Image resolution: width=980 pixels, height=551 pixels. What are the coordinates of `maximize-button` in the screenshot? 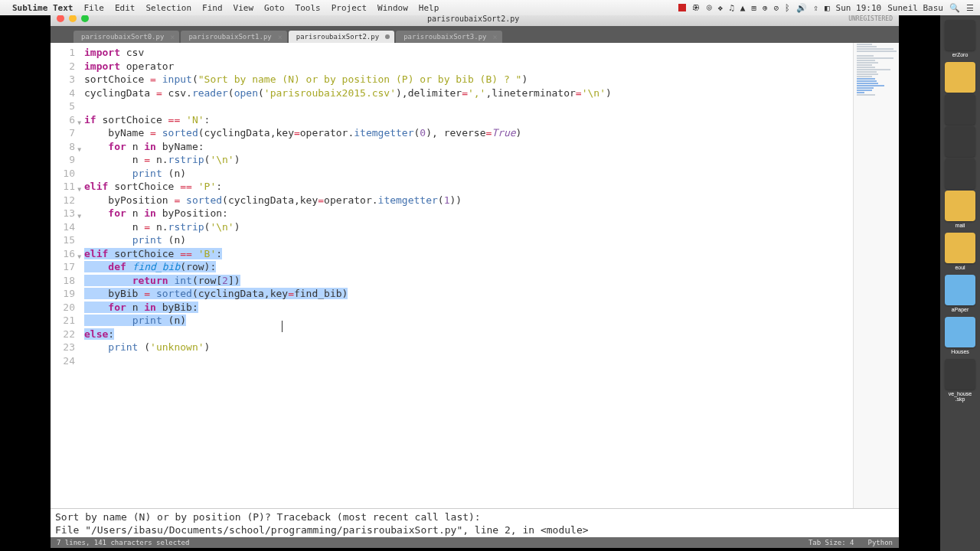 It's located at (85, 18).